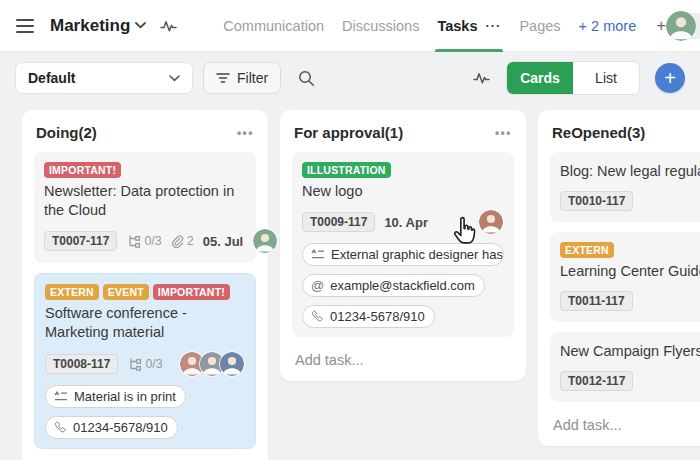  Describe the element at coordinates (540, 78) in the screenshot. I see `cards-view-button: Cards` at that location.